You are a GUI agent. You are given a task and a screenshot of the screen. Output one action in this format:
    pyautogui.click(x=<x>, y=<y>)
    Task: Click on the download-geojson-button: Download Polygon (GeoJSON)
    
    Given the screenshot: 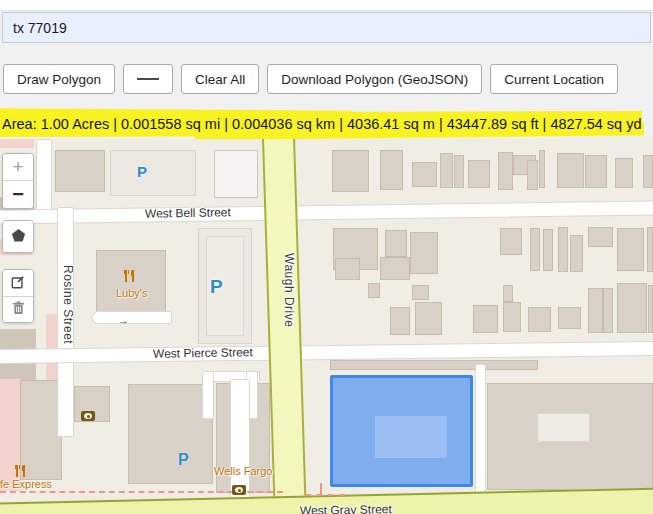 What is the action you would take?
    pyautogui.click(x=374, y=79)
    